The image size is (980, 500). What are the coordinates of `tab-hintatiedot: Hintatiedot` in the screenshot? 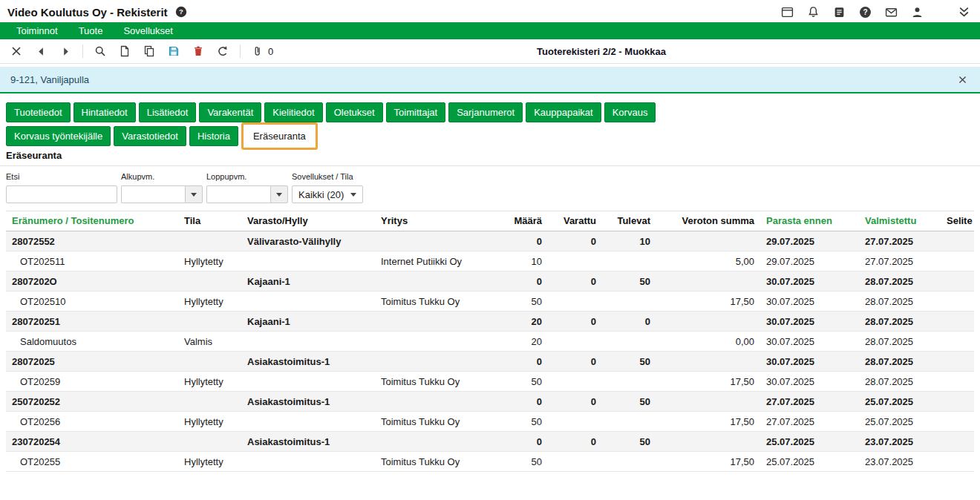 It's located at (105, 113).